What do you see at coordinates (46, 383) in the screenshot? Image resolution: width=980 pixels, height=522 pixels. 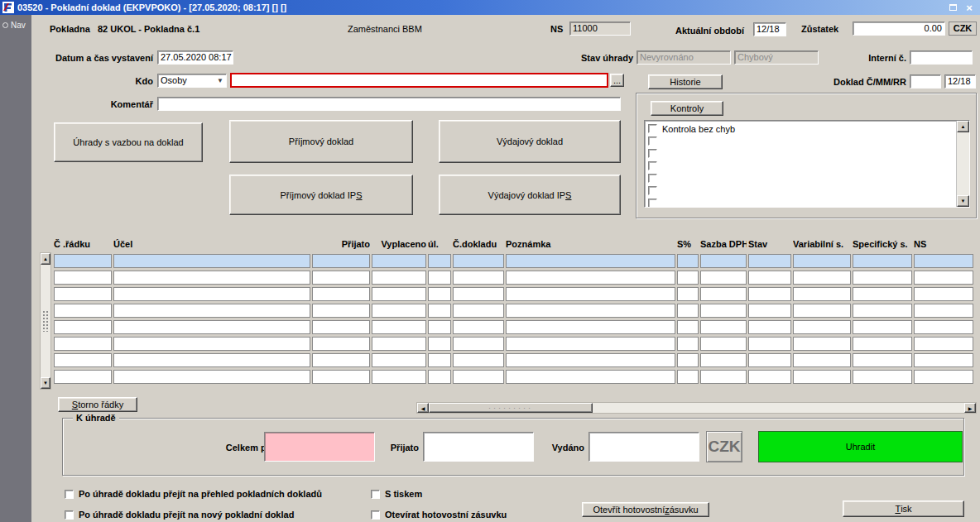 I see `scroll-down-button: ▼` at bounding box center [46, 383].